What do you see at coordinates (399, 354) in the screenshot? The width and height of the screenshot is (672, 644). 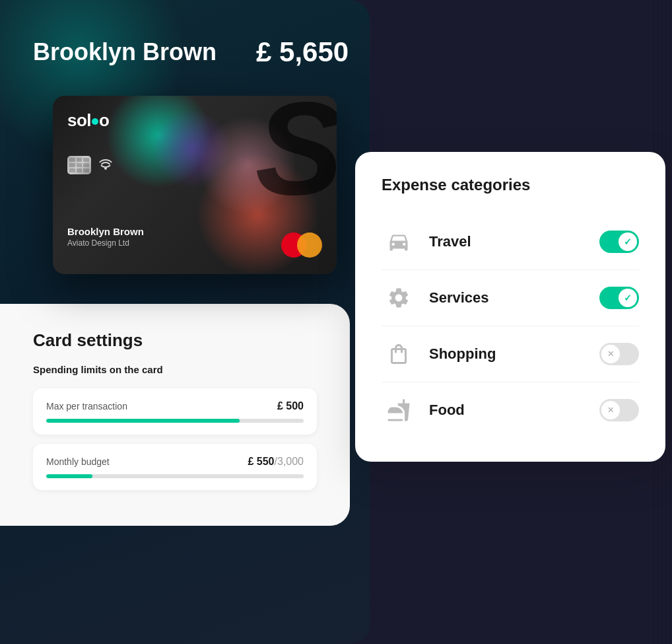 I see `shopping-icon` at bounding box center [399, 354].